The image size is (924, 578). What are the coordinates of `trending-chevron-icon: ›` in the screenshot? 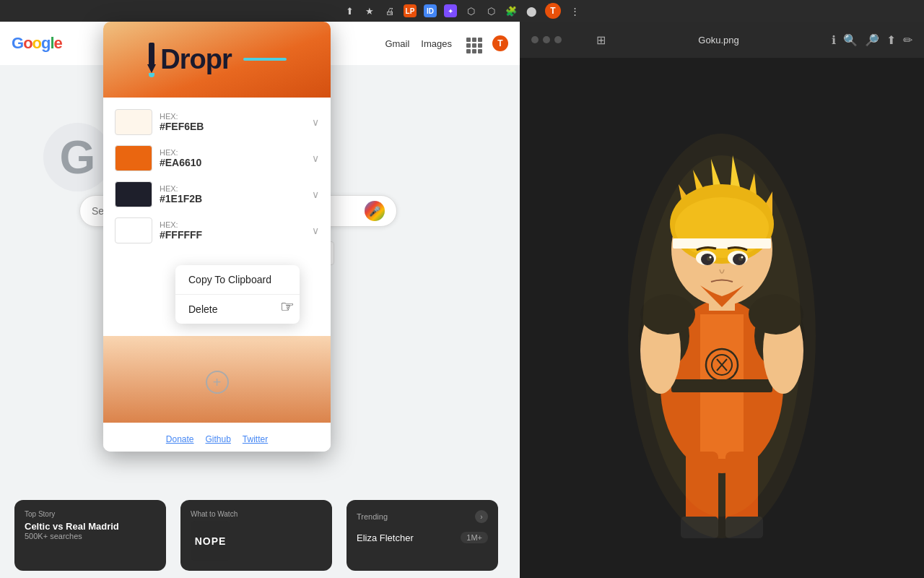 It's located at (481, 517).